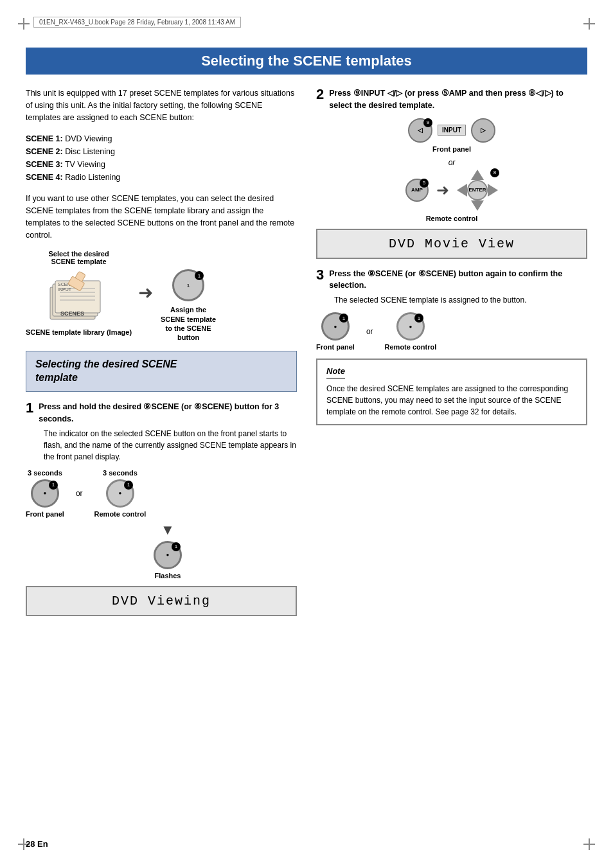 This screenshot has width=613, height=868. I want to click on crosshair-br, so click(589, 844).